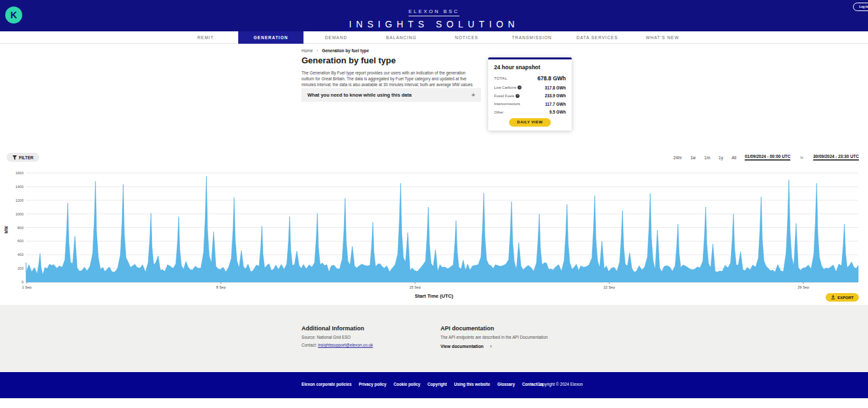 The width and height of the screenshot is (868, 408). I want to click on date-to-label: to, so click(801, 157).